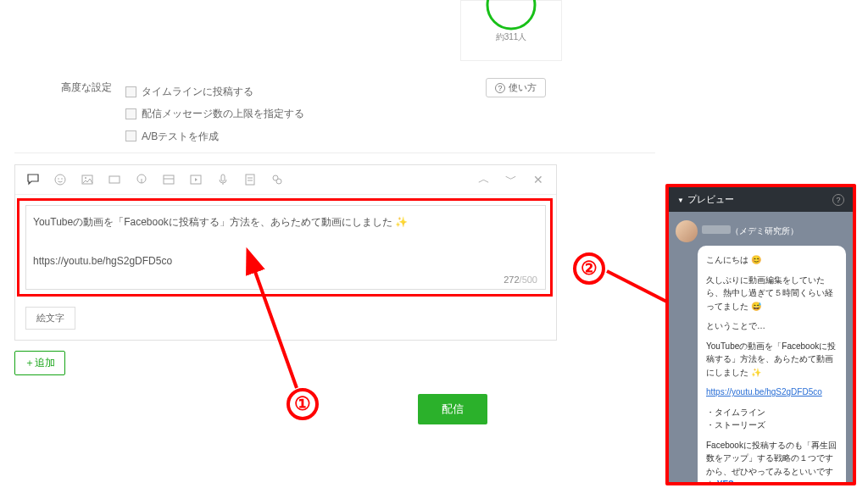  I want to click on circle-progress-icon, so click(511, 17).